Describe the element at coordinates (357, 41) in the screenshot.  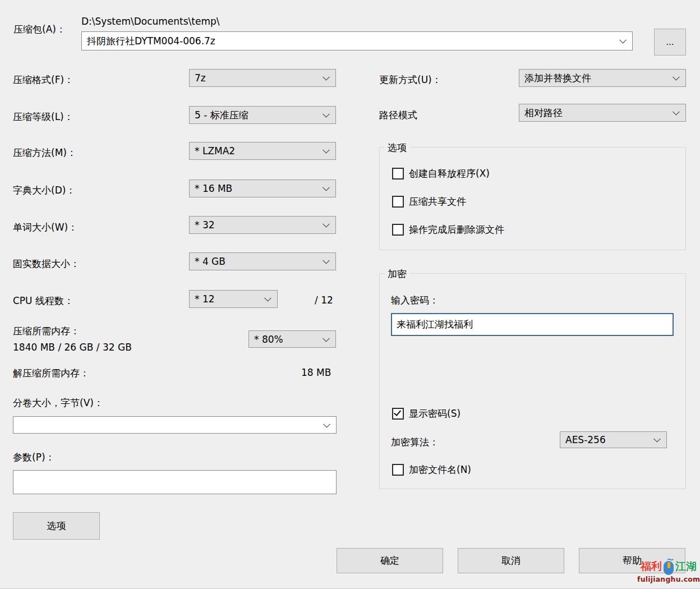
I see `archive-name-combobox: 抖阴旅行社DYTM004-006.7z` at that location.